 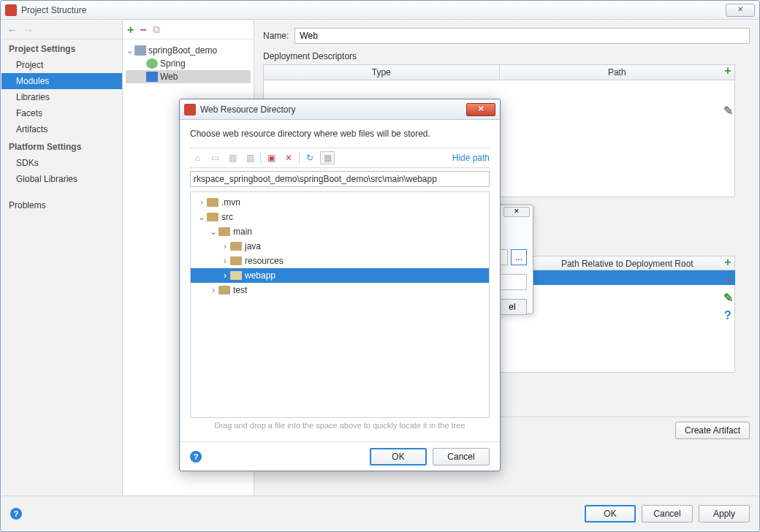 I want to click on delete-icon: ✕, so click(x=289, y=158).